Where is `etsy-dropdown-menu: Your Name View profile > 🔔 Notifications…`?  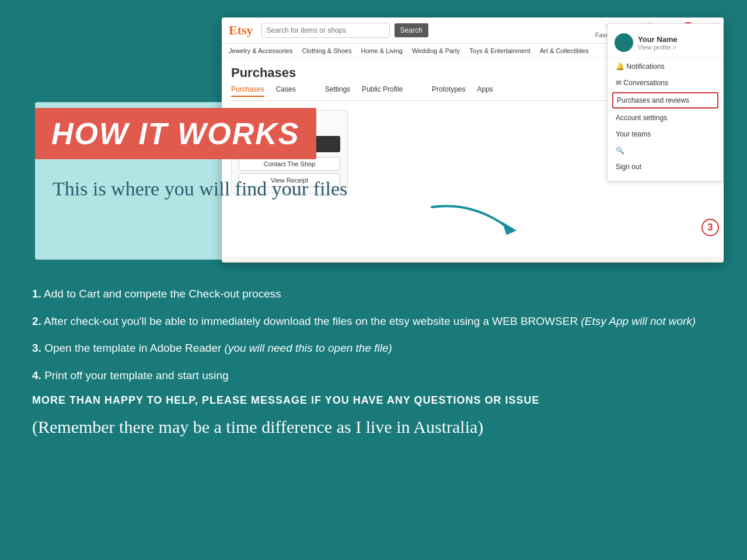 etsy-dropdown-menu: Your Name View profile > 🔔 Notifications… is located at coordinates (665, 103).